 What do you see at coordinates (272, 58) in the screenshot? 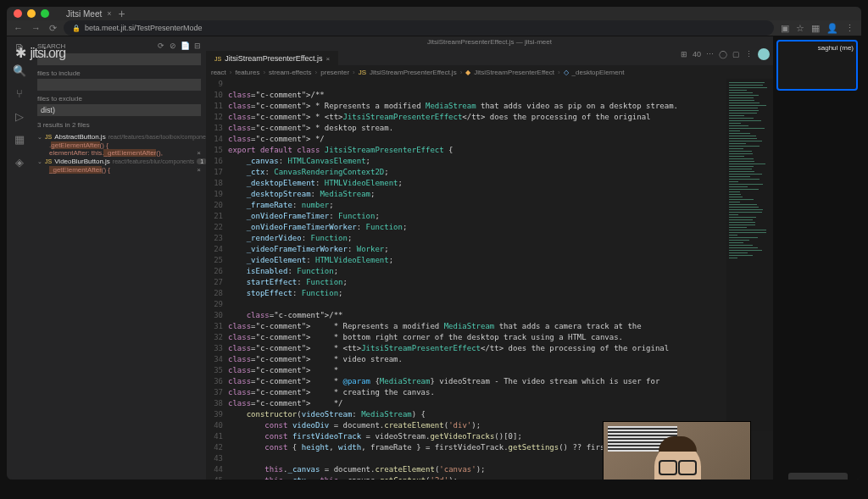
I see `editor-tab: JS JitsiStreamPresenterEffect.js ×` at bounding box center [272, 58].